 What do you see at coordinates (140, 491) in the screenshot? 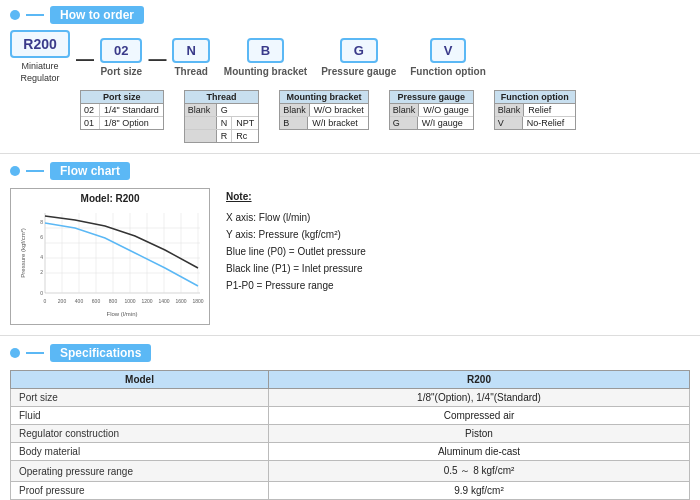
I see `spec-label: Proof pressure` at bounding box center [140, 491].